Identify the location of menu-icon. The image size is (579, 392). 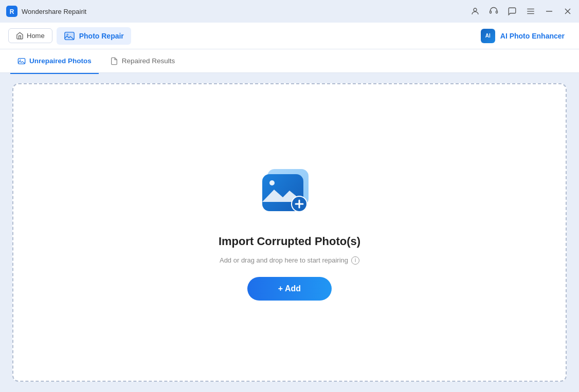
(531, 11).